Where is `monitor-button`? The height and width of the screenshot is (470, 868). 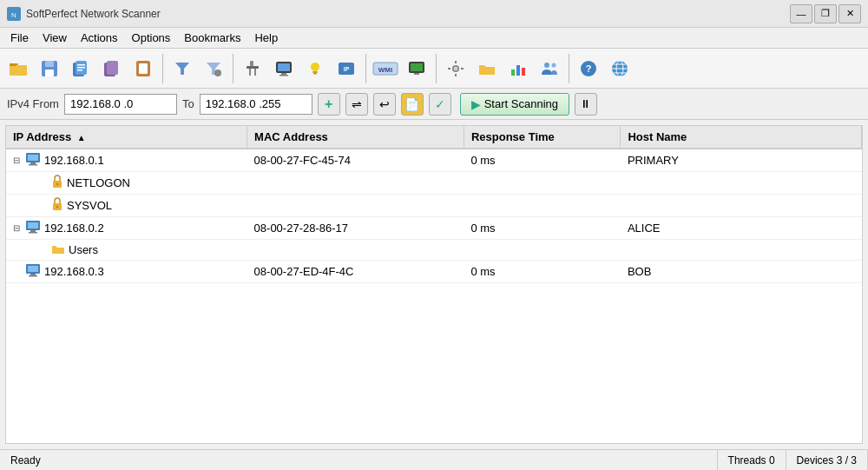 monitor-button is located at coordinates (284, 69).